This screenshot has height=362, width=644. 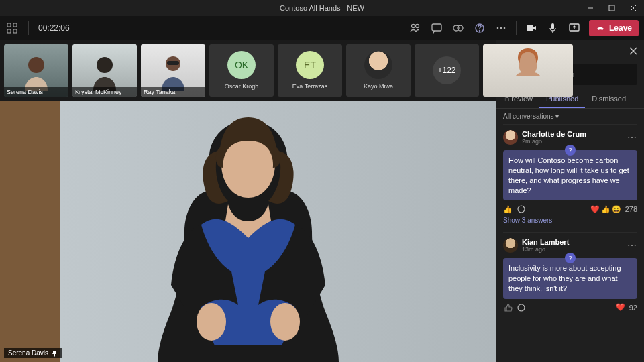 What do you see at coordinates (633, 8) in the screenshot?
I see `window-close-icon` at bounding box center [633, 8].